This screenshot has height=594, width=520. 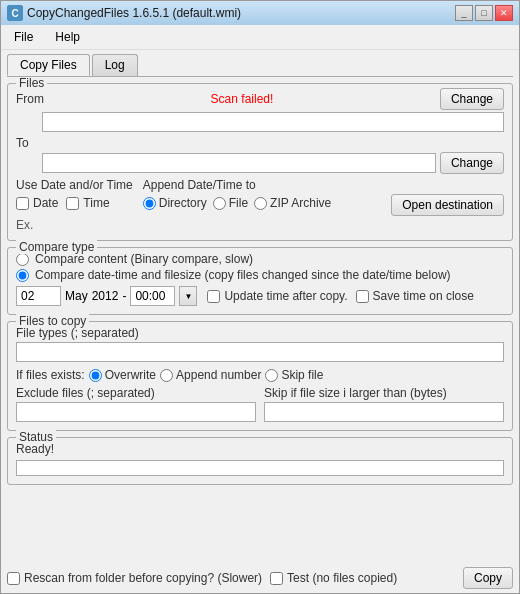 I want to click on from-change-button: Change, so click(x=472, y=99).